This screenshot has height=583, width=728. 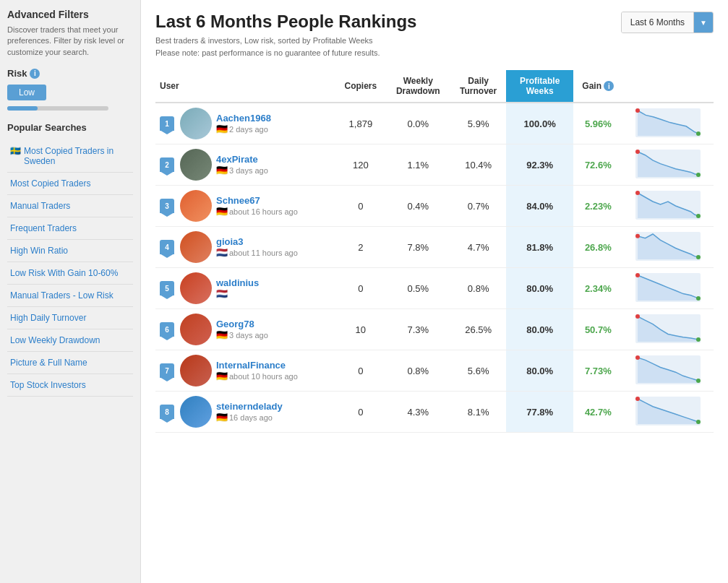 What do you see at coordinates (70, 259) in the screenshot?
I see `popular-searches-section: Popular Searches 🇸🇪Most Copied Traders i…` at bounding box center [70, 259].